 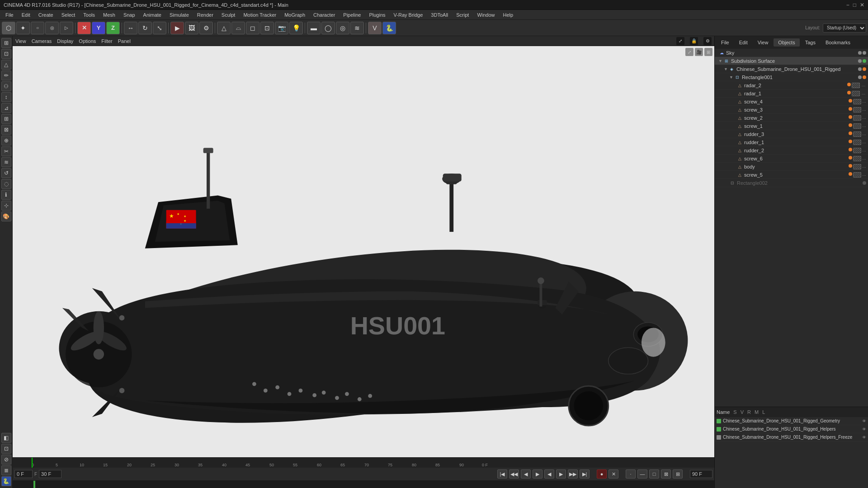 I want to click on color-body, so click(x=850, y=166).